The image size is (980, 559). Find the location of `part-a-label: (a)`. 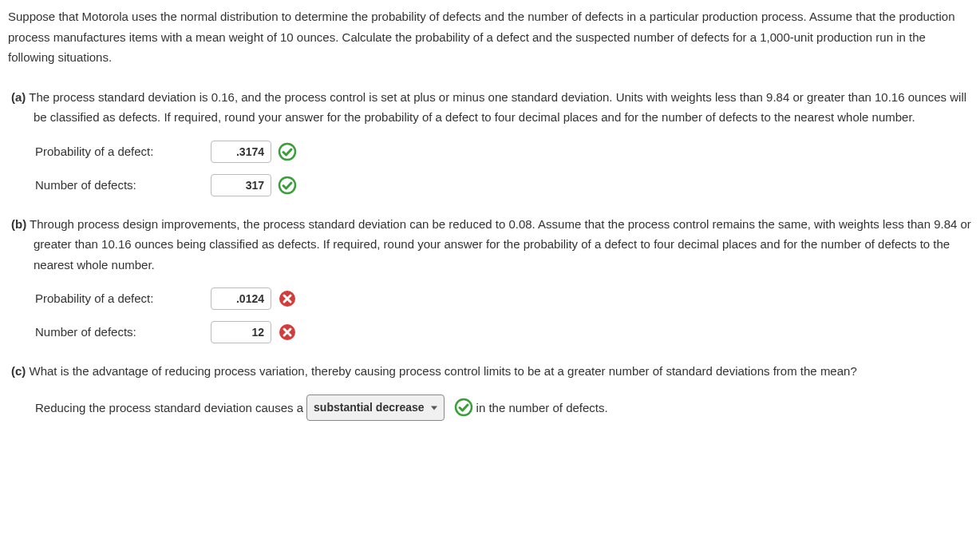

part-a-label: (a) is located at coordinates (18, 97).